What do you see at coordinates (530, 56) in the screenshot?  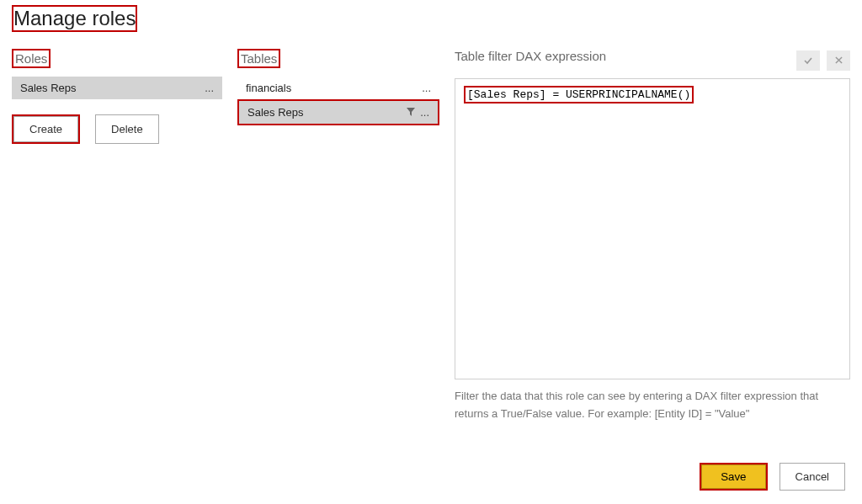 I see `expression-heading: Table filter DAX expression` at bounding box center [530, 56].